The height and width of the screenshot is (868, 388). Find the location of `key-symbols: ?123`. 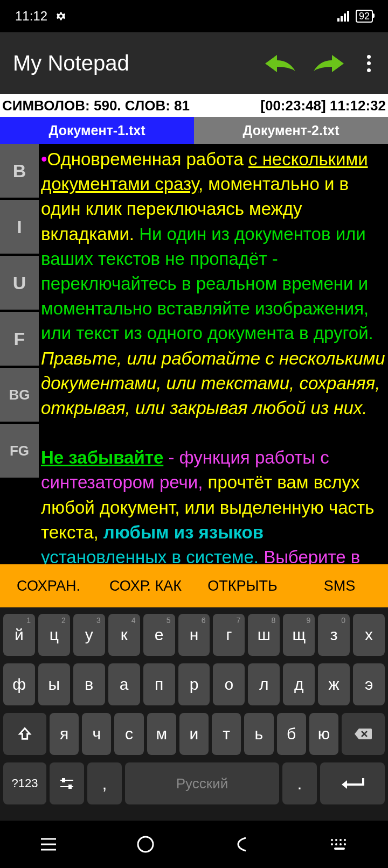

key-symbols: ?123 is located at coordinates (25, 783).